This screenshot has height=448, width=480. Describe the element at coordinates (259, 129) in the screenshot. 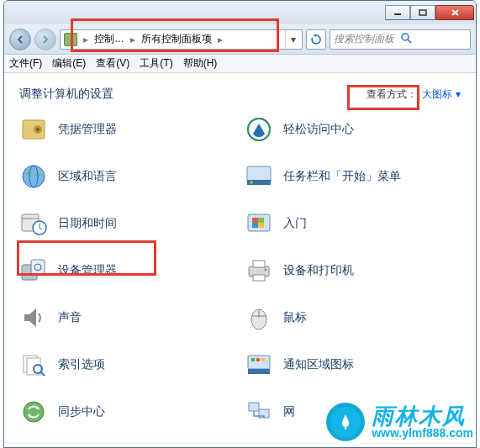

I see `accessibility-icon` at that location.